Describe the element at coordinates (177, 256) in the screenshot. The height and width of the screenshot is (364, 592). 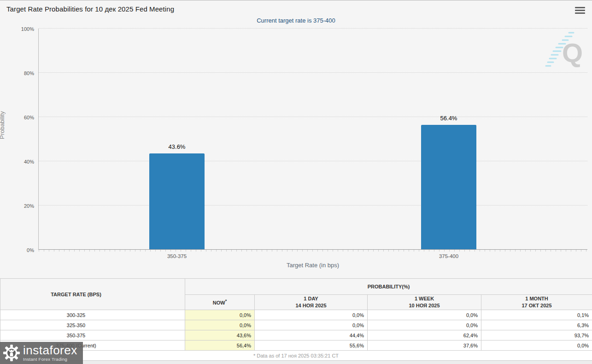
I see `x-tick-350-375: 350-375` at that location.